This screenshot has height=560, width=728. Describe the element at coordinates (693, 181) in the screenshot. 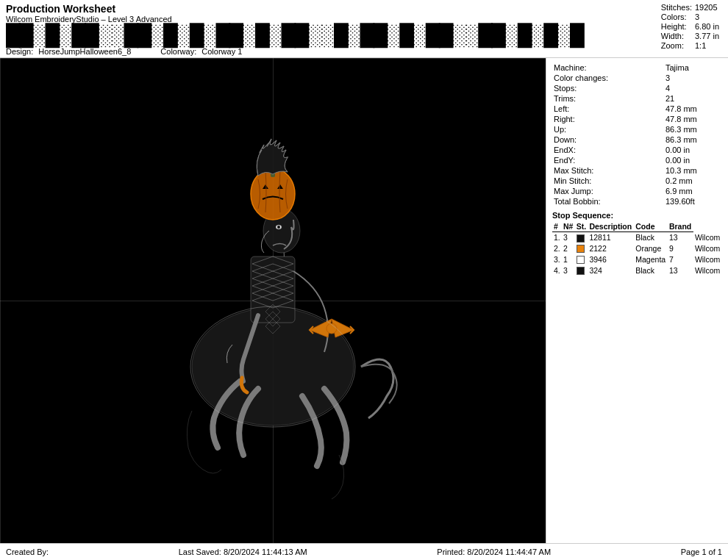

I see `min-stitch-value: 0.2 mm` at that location.